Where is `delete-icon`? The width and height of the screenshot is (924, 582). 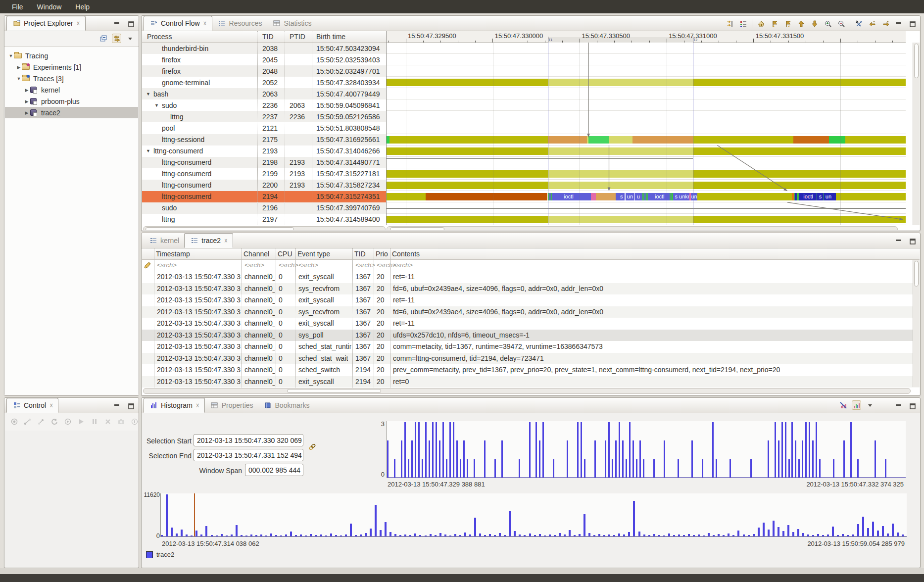
delete-icon is located at coordinates (108, 422).